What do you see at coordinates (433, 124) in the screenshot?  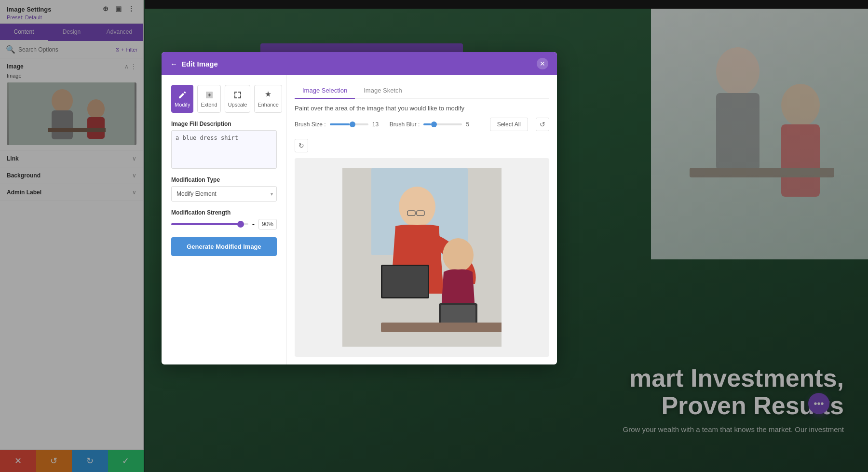 I see `brush-blur-group: Brush Blur : 5` at bounding box center [433, 124].